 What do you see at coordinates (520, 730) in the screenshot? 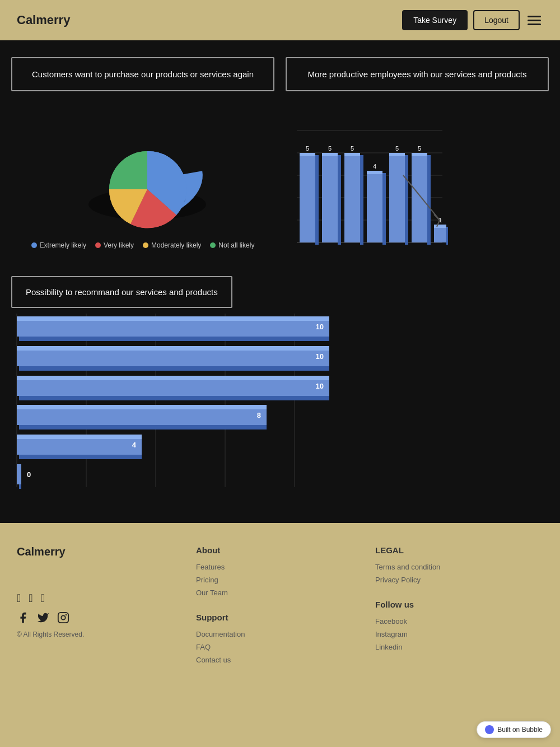
I see `bubble-label: Built on Bubble` at bounding box center [520, 730].